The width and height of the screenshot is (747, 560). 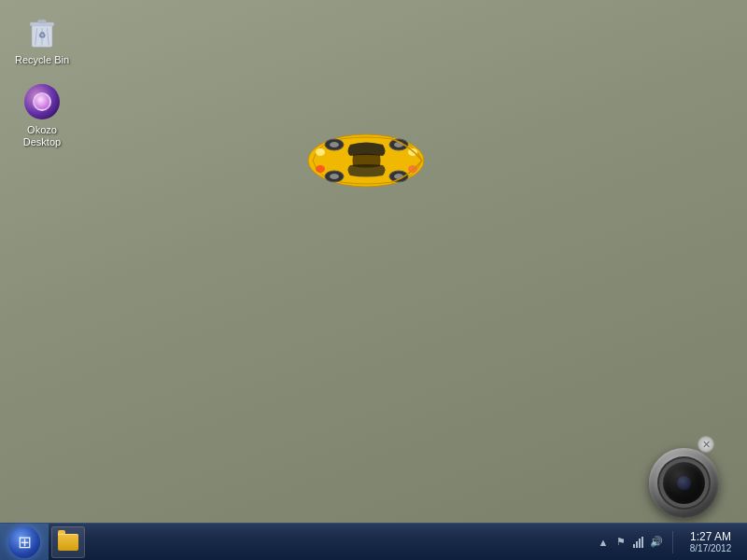 What do you see at coordinates (668, 541) in the screenshot?
I see `system-tray: ▲ ⚑ 🔊 1:27 AM 8` at bounding box center [668, 541].